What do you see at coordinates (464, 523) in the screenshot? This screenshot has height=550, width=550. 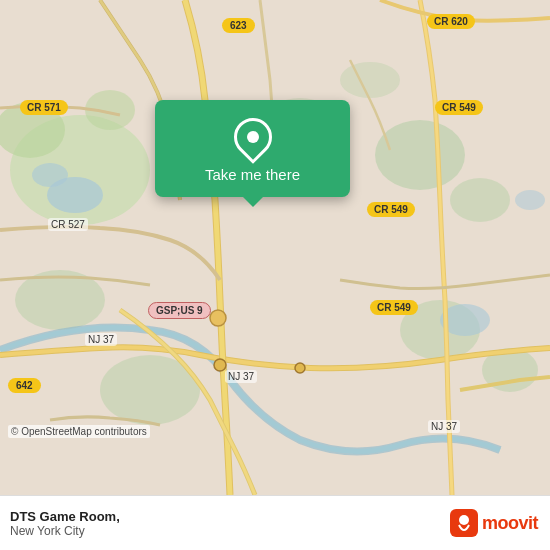 I see `moovit-icon-svg` at bounding box center [464, 523].